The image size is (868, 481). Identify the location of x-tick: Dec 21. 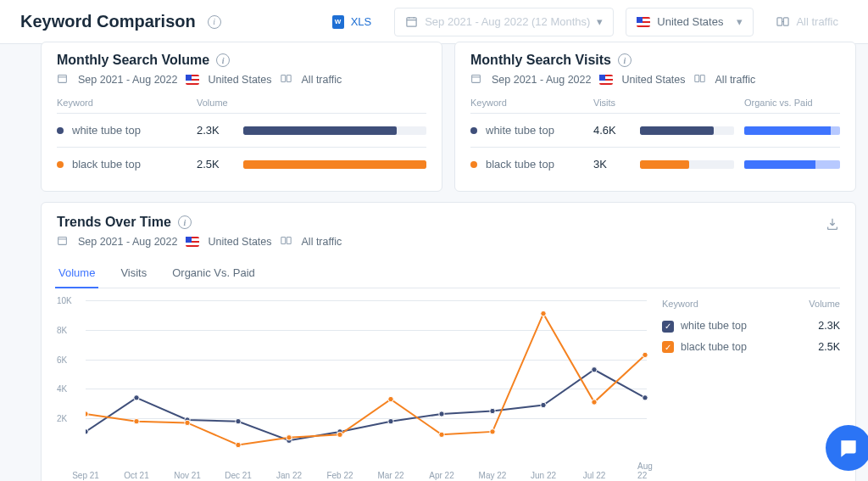
(238, 475).